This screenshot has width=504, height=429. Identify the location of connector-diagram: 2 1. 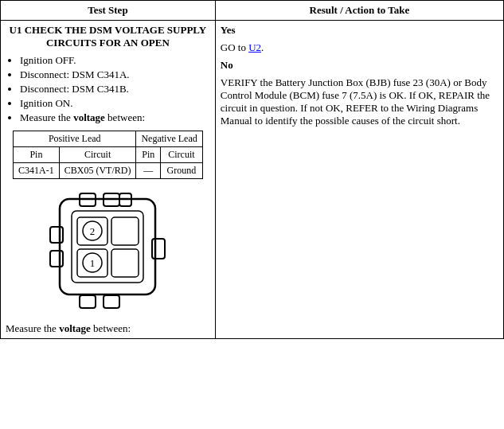
(108, 251).